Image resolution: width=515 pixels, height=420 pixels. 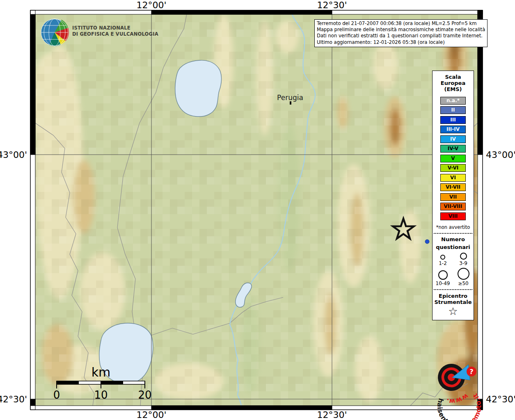 What do you see at coordinates (453, 302) in the screenshot?
I see `epicenter-title-line: Strumentale` at bounding box center [453, 302].